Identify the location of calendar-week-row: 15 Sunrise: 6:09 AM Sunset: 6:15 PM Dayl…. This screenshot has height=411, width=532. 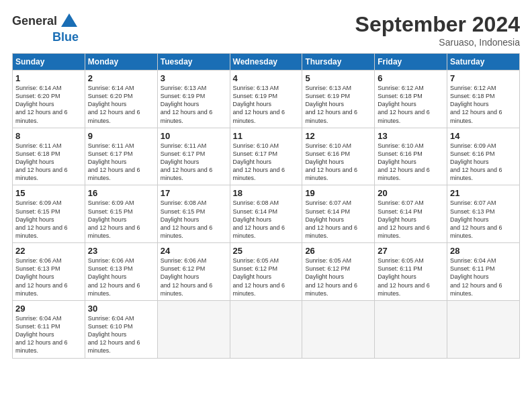
(266, 214).